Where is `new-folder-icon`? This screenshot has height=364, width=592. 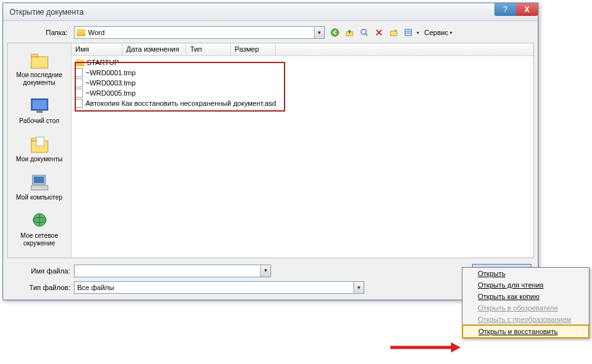 new-folder-icon is located at coordinates (394, 33).